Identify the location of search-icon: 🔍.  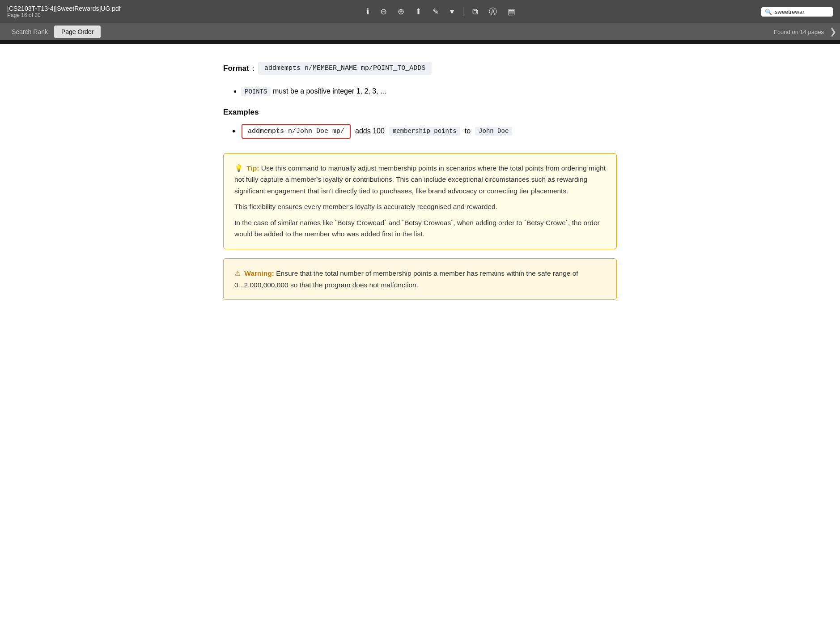
(768, 12).